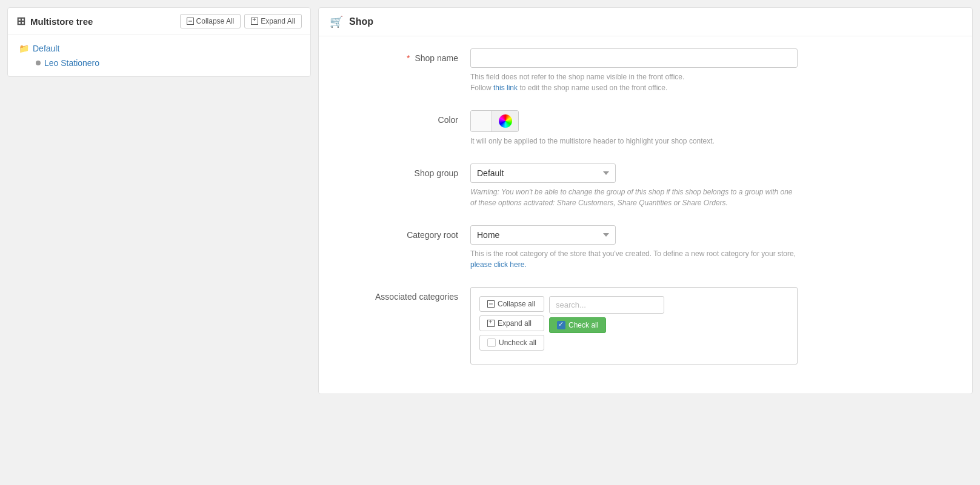  What do you see at coordinates (634, 58) in the screenshot?
I see `shop-name-input` at bounding box center [634, 58].